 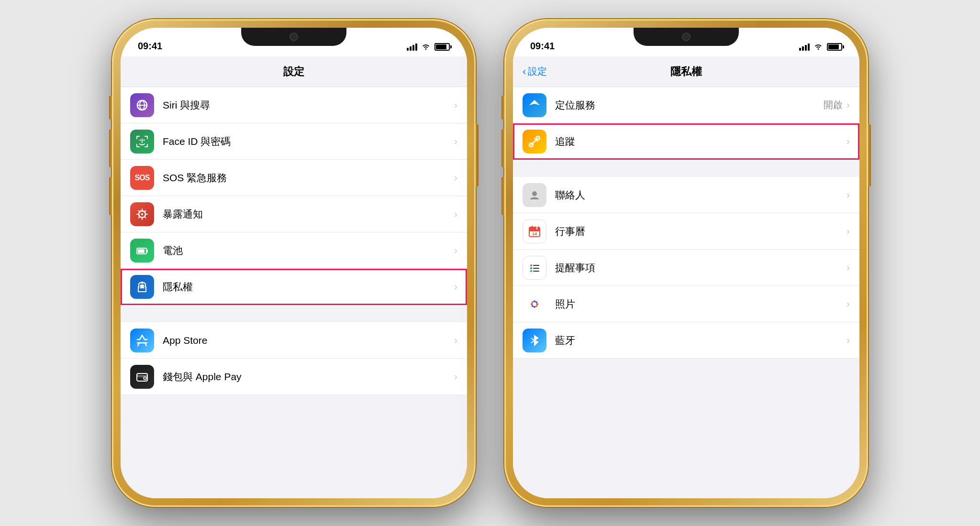 I want to click on privacy-chevron: ›, so click(x=456, y=287).